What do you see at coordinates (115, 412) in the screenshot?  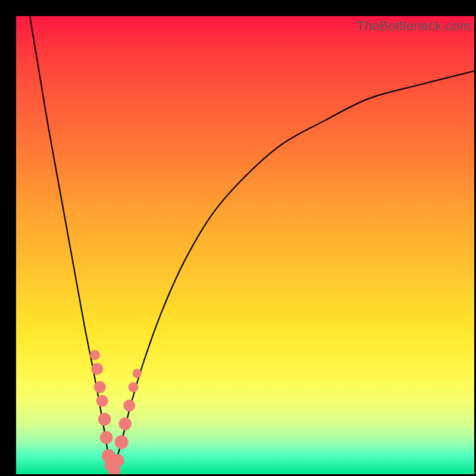 I see `curve-markers` at bounding box center [115, 412].